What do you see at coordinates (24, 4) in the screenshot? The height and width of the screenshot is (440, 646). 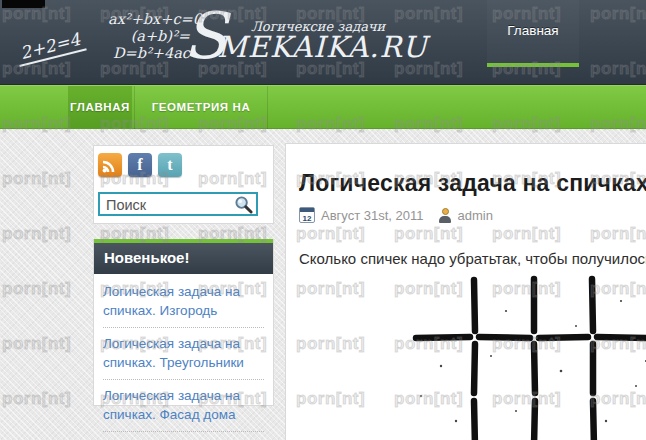 I see `top-left-black-bar` at bounding box center [24, 4].